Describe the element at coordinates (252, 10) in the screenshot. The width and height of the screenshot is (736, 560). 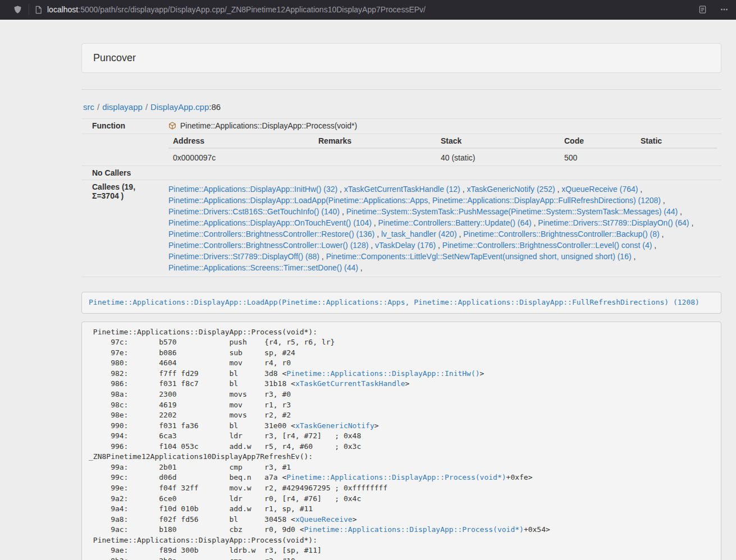
I see `url-path: :5000/path/src/displayapp/DisplayApp.cpp…` at that location.